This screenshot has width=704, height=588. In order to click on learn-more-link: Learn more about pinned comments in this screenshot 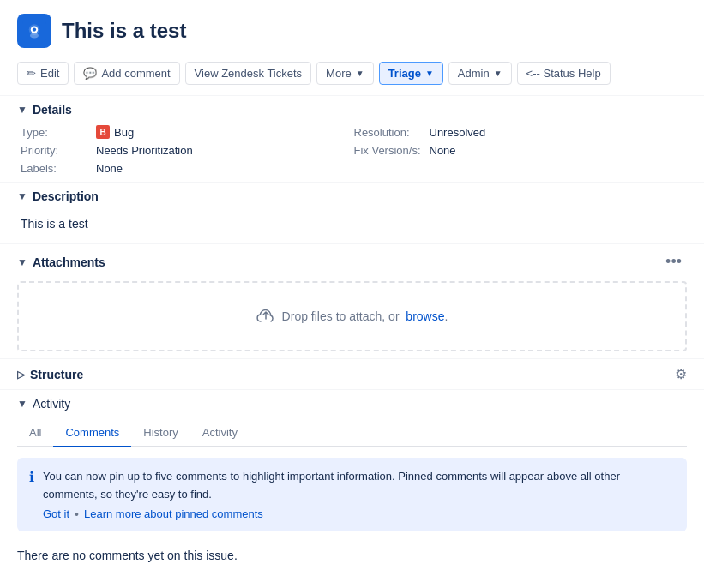, I will do `click(173, 514)`.